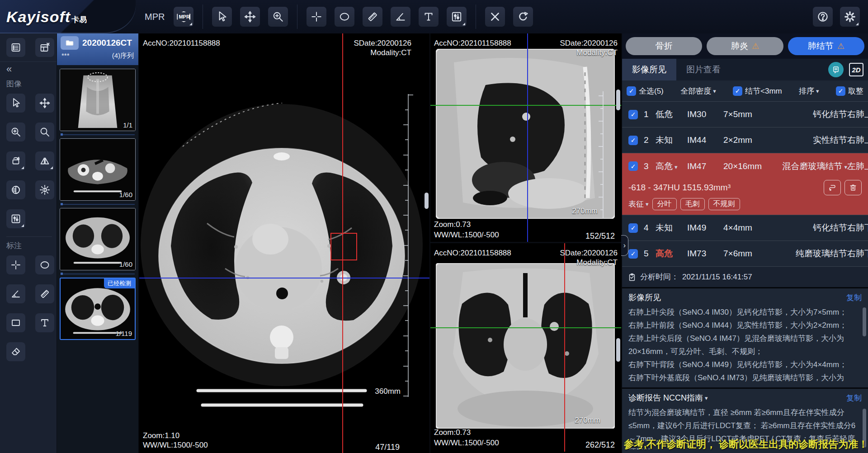 The height and width of the screenshot is (453, 868). What do you see at coordinates (526, 328) in the screenshot?
I see `coronal-horizontal-crosshair` at bounding box center [526, 328].